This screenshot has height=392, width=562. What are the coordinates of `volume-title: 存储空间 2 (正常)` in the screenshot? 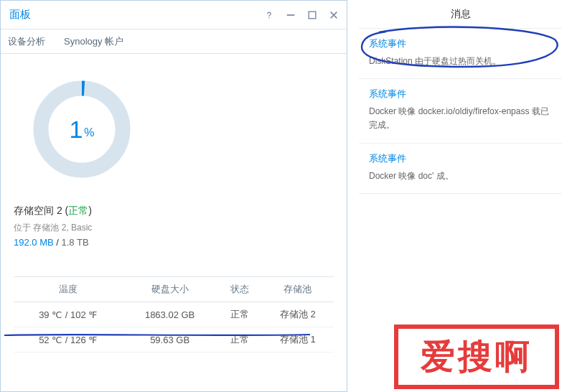 It's located at (174, 211).